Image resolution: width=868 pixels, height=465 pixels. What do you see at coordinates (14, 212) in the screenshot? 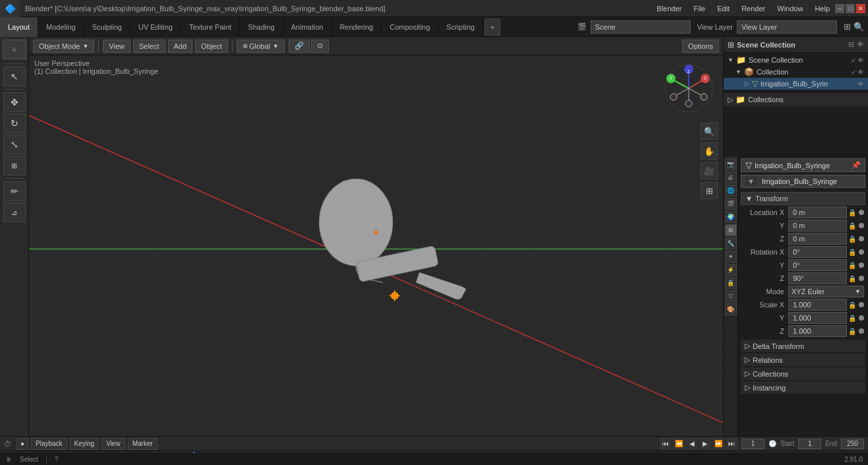
I see `measure-tool: ⊿` at bounding box center [14, 212].